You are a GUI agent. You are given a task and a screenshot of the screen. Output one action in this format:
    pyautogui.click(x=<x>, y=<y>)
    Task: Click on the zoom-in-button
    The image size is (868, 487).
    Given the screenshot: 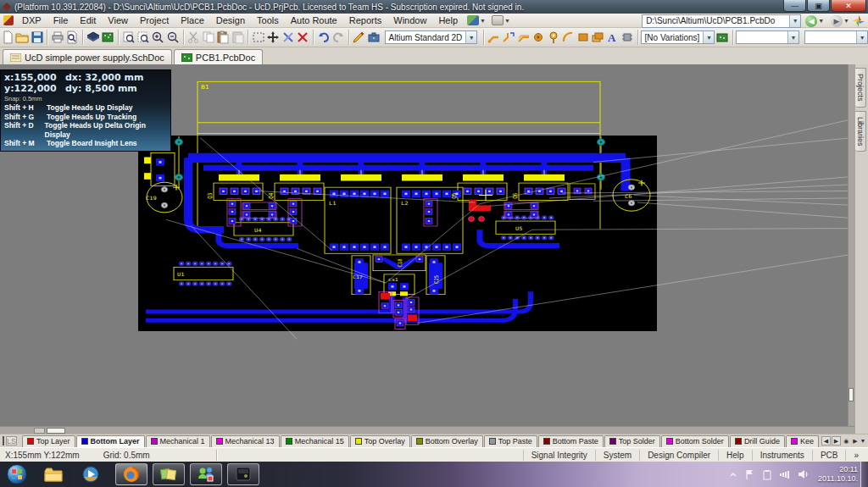 What is the action you would take?
    pyautogui.click(x=158, y=37)
    